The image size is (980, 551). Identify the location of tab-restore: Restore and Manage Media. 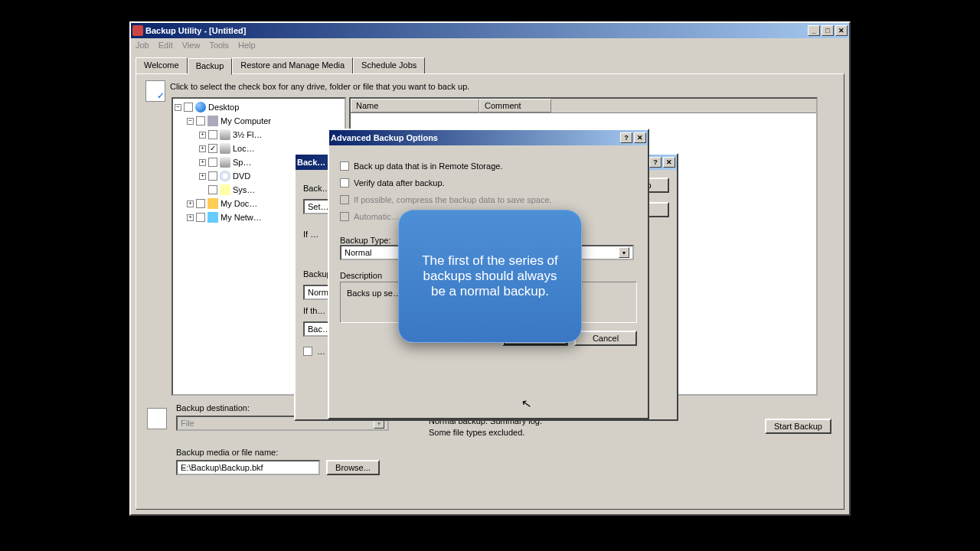
(292, 66).